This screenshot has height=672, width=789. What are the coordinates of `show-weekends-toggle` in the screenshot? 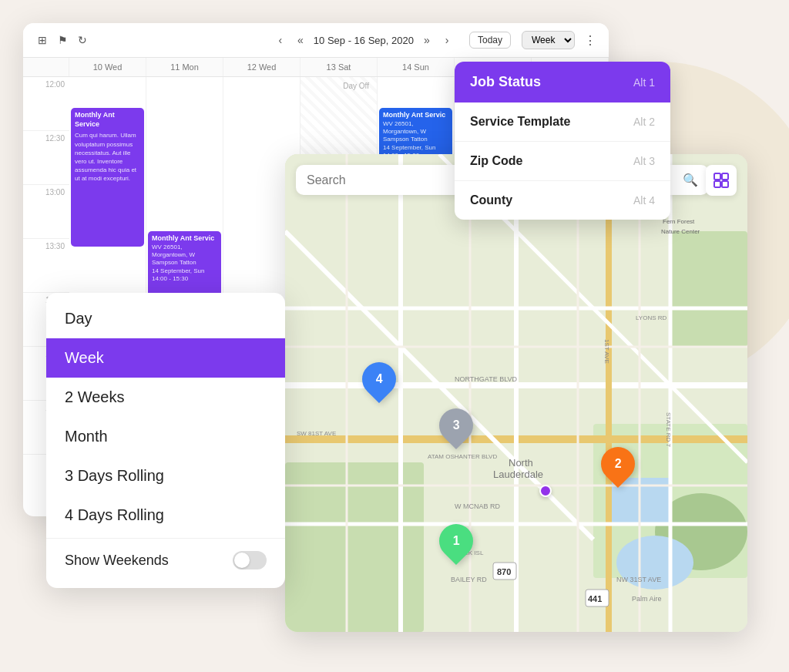 It's located at (250, 560).